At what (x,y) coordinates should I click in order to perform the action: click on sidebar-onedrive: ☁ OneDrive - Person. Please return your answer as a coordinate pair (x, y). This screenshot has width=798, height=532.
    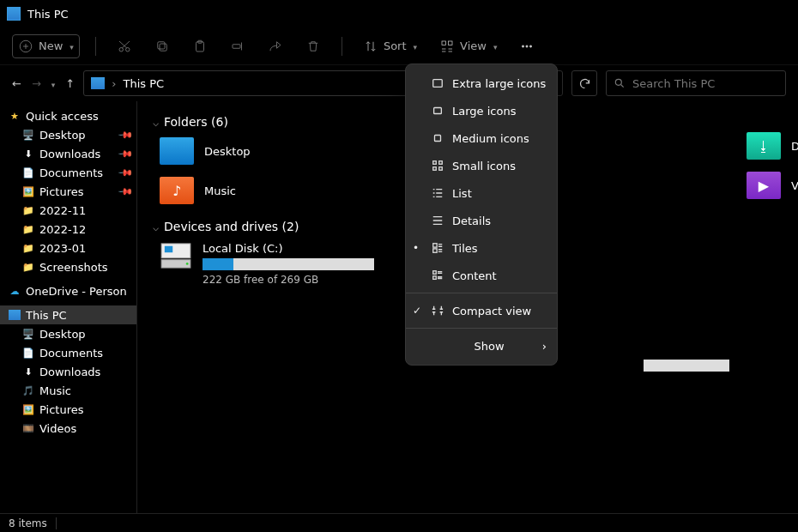
    Looking at the image, I should click on (69, 291).